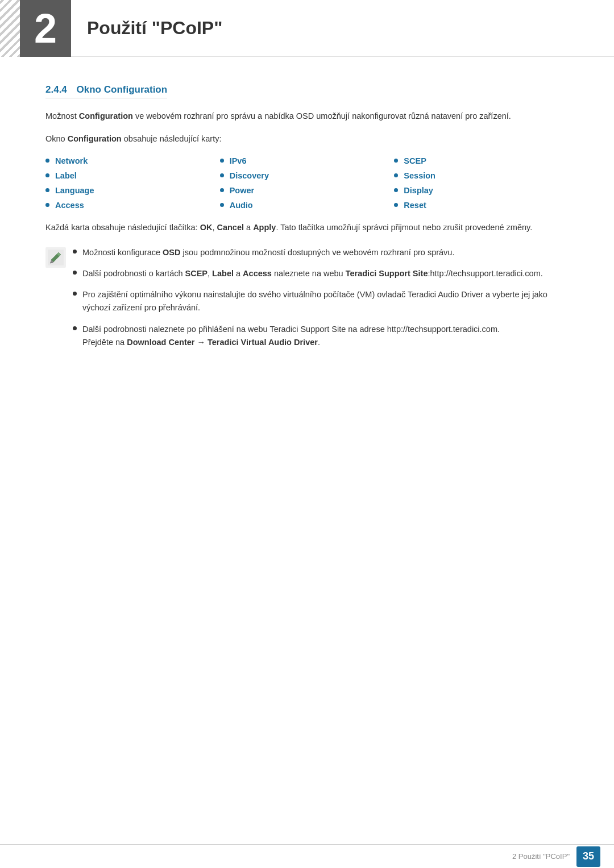 The height and width of the screenshot is (868, 614). Describe the element at coordinates (307, 856) in the screenshot. I see `page-footer: 2 Použití "PCoIP" 35` at that location.